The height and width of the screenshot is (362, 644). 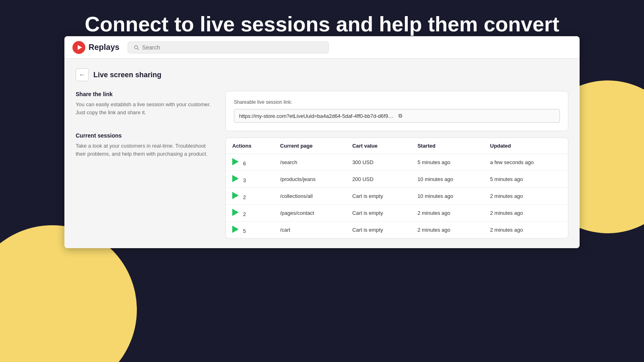 What do you see at coordinates (245, 231) in the screenshot?
I see `cell-count: 5` at bounding box center [245, 231].